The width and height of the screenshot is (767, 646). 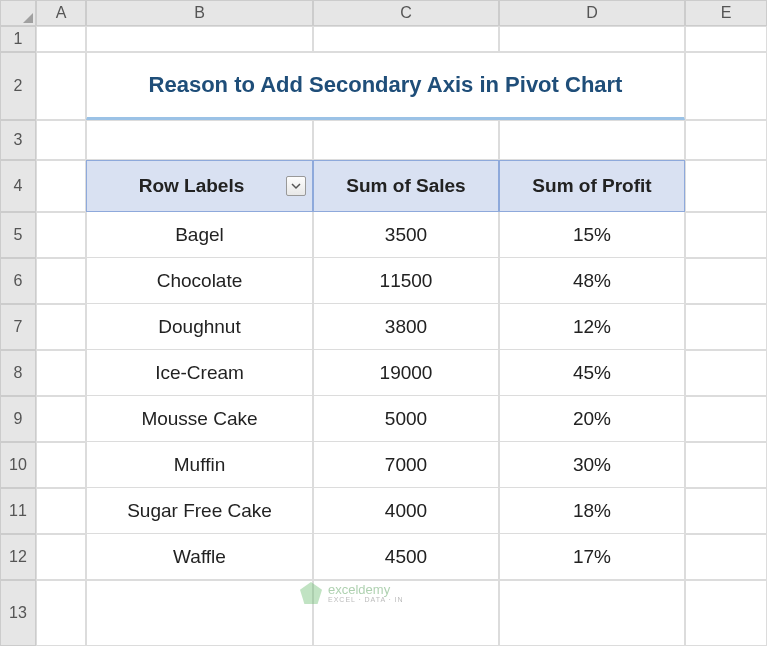 I want to click on table-row-sales: 4000, so click(x=406, y=511).